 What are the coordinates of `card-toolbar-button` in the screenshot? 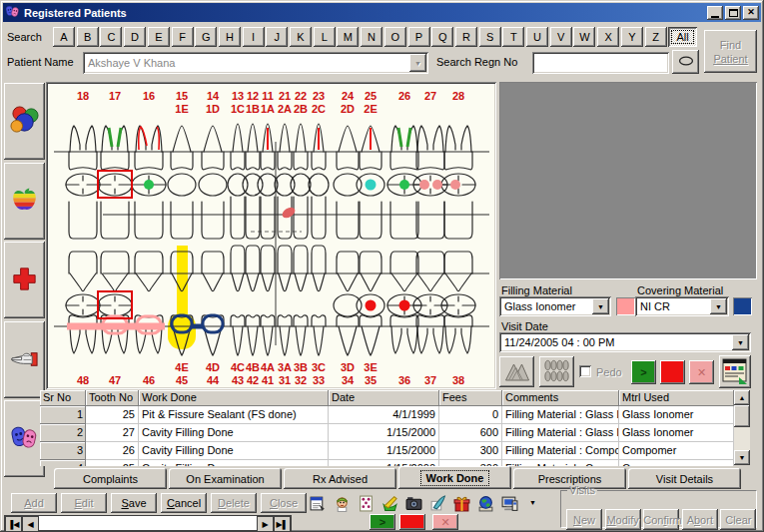 It's located at (366, 504).